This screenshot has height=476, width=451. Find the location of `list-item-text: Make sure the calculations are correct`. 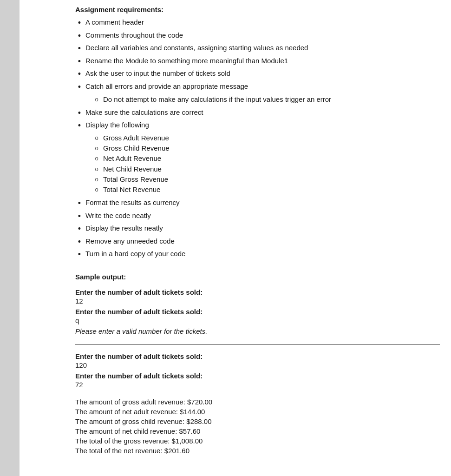

list-item-text: Make sure the calculations are correct is located at coordinates (144, 112).